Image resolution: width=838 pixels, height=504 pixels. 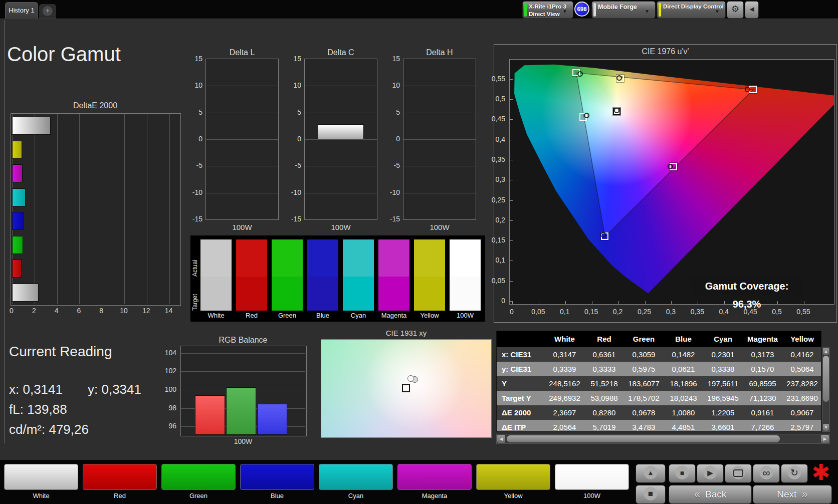 What do you see at coordinates (440, 53) in the screenshot?
I see `delta-h-chart-title: Delta H` at bounding box center [440, 53].